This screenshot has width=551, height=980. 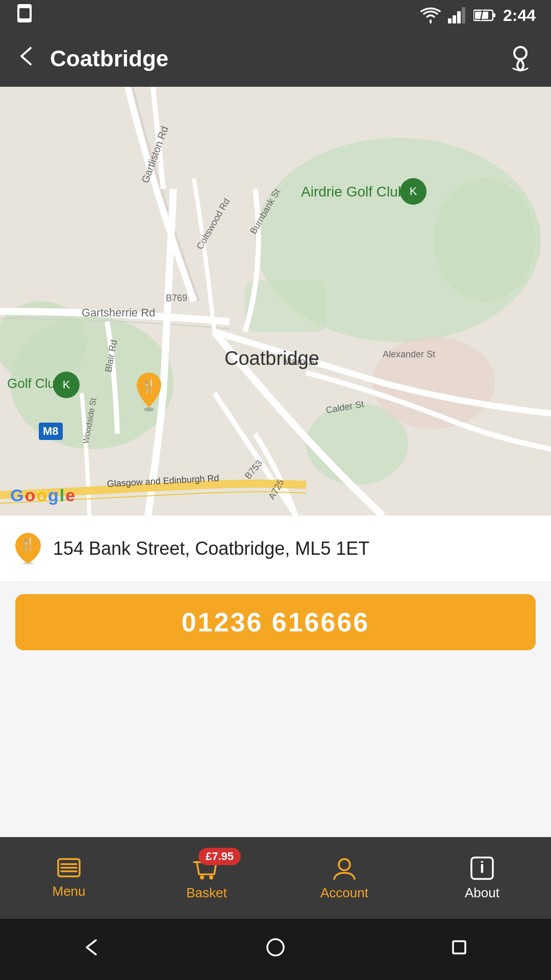 What do you see at coordinates (276, 549) in the screenshot?
I see `address-section: 🍴 154 Bank Street, Coatbridge, ML5 1ET` at bounding box center [276, 549].